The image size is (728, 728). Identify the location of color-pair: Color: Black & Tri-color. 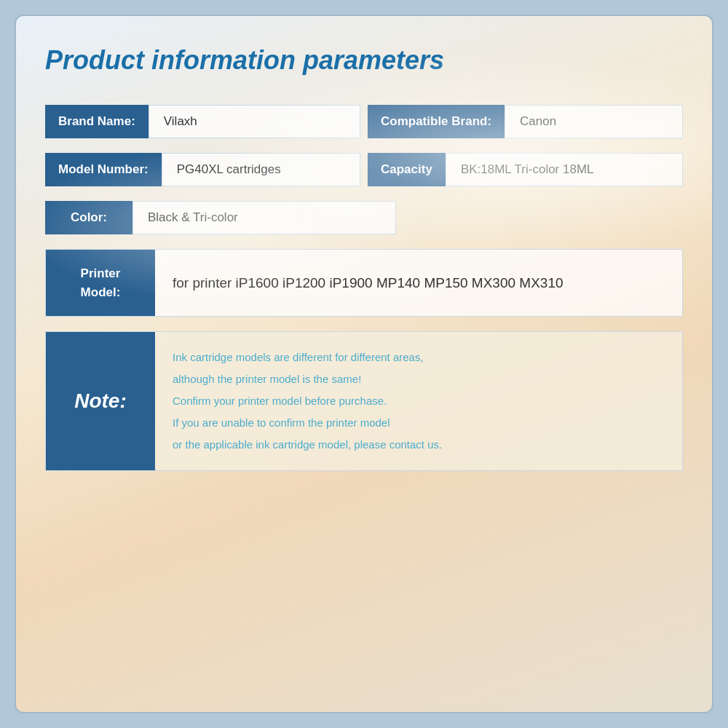
(221, 218).